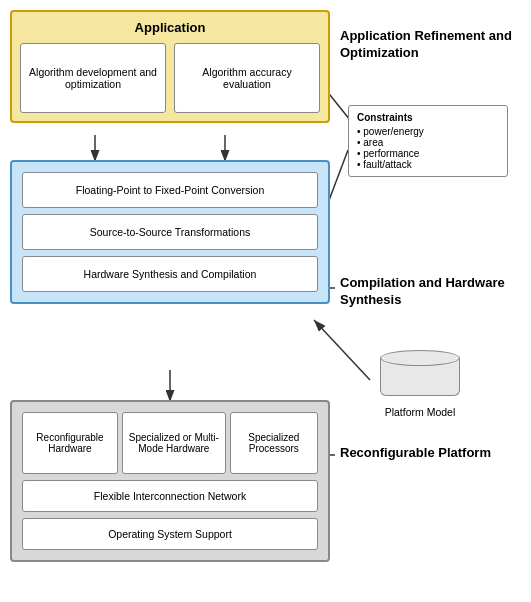 This screenshot has width=531, height=602. Describe the element at coordinates (170, 534) in the screenshot. I see `operating-system-box: Operating System Support` at that location.